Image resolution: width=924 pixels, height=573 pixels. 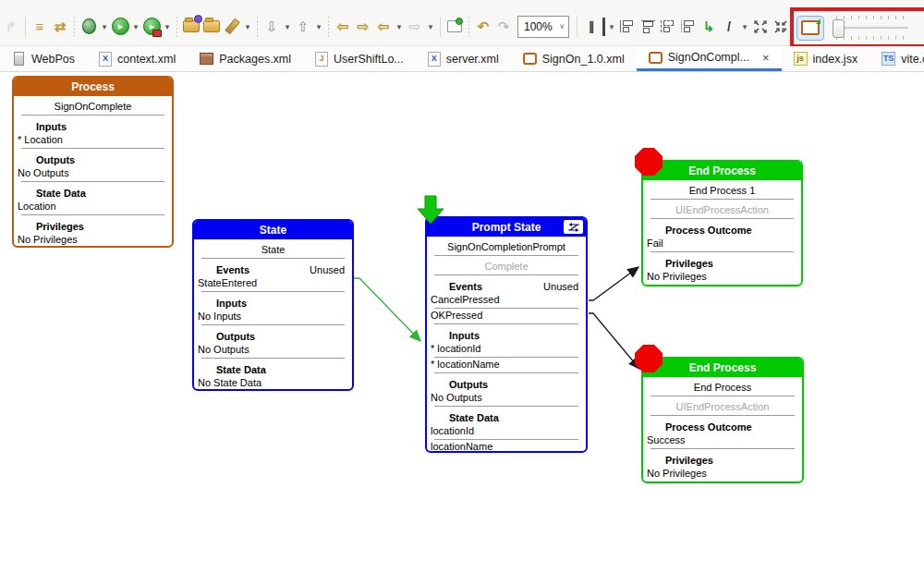 What do you see at coordinates (668, 27) in the screenshot?
I see `match-size-icon` at bounding box center [668, 27].